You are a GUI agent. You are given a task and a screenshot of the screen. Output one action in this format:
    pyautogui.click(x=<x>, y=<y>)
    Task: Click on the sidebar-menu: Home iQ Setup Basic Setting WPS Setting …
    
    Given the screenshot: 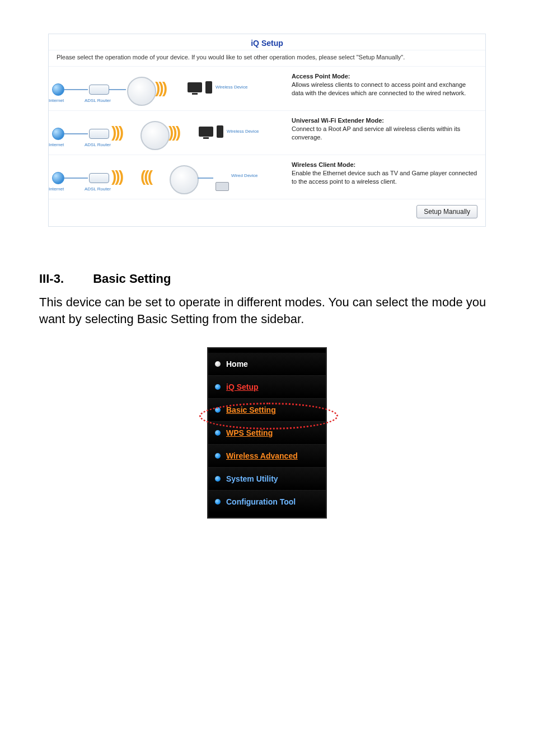 What is the action you would take?
    pyautogui.click(x=267, y=433)
    